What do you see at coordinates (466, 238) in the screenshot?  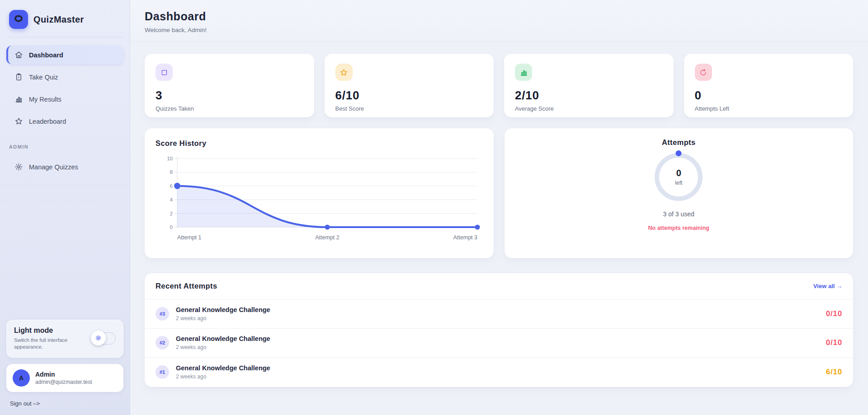 I see `svg-text: Attempt 3` at bounding box center [466, 238].